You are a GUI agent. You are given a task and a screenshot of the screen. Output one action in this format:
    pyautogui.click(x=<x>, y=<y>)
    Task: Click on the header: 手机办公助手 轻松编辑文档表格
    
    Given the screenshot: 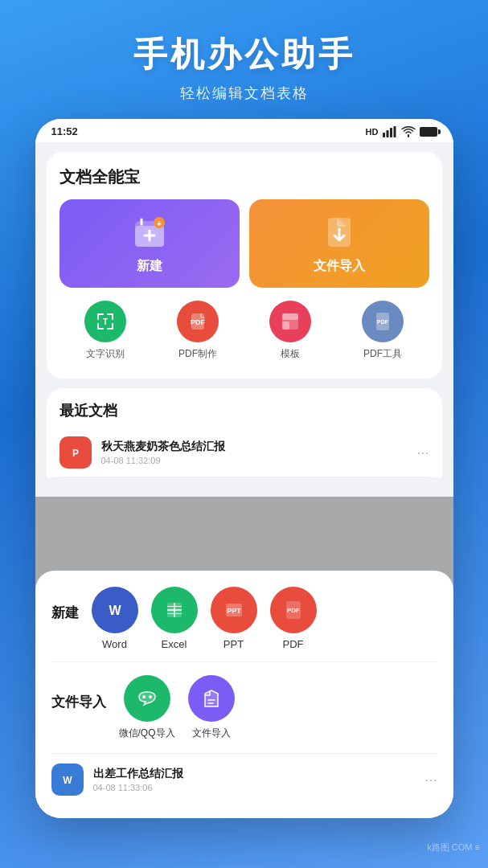 What is the action you would take?
    pyautogui.click(x=244, y=59)
    